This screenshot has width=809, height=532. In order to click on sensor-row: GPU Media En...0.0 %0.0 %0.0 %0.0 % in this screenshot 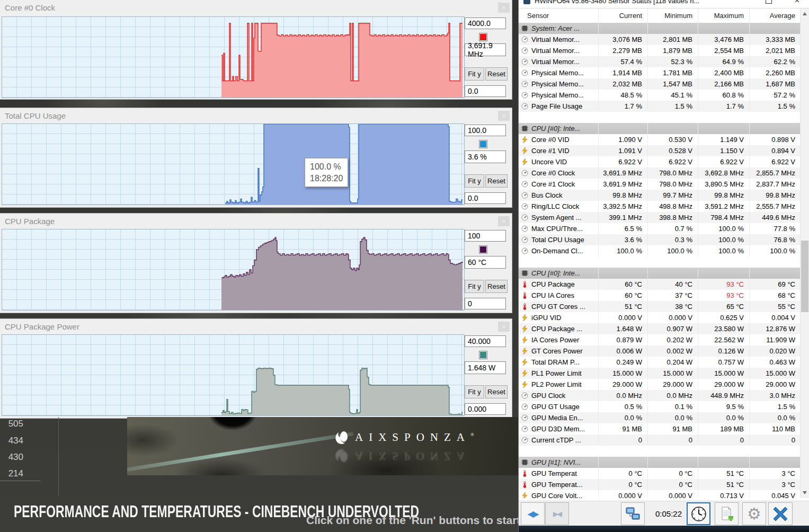, I will do `click(660, 418)`.